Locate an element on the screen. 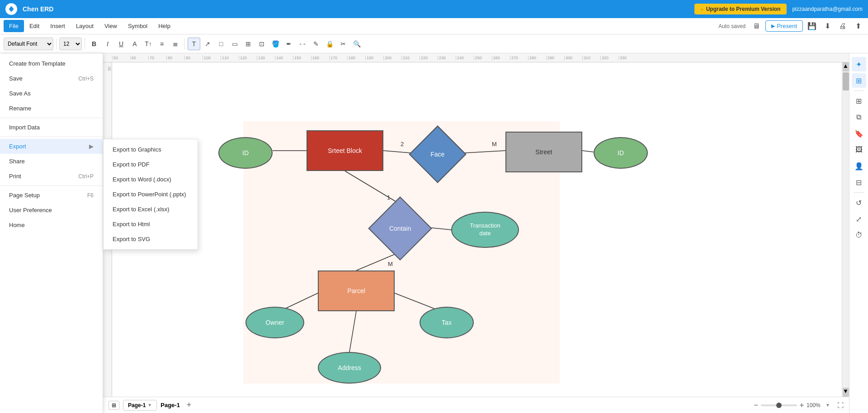 The height and width of the screenshot is (413, 868). screen-icon: 🖥 is located at coordinates (756, 26).